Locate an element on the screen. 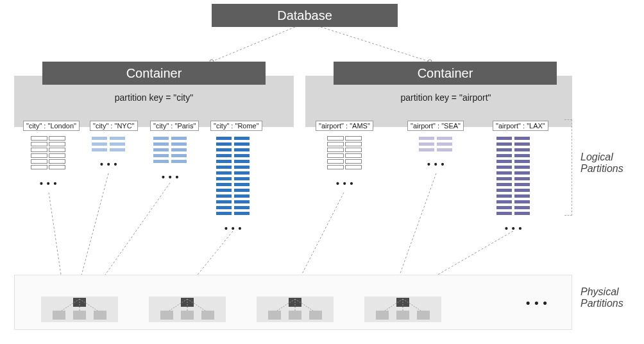 This screenshot has height=344, width=644. dots-c2-2: • • • is located at coordinates (513, 228).